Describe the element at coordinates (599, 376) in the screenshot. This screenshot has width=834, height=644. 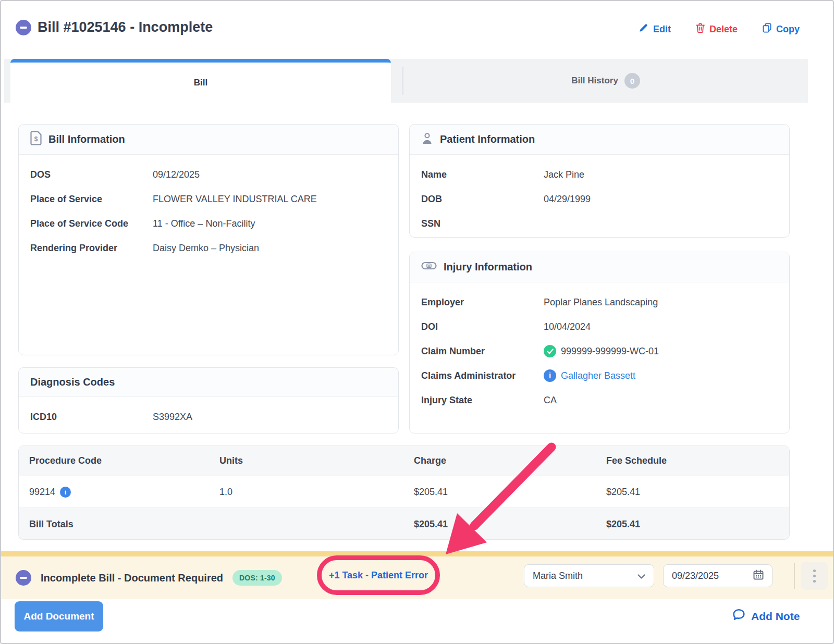
I see `info-row-claims-administrator: Claims Administrator Gallagher Bassett` at that location.